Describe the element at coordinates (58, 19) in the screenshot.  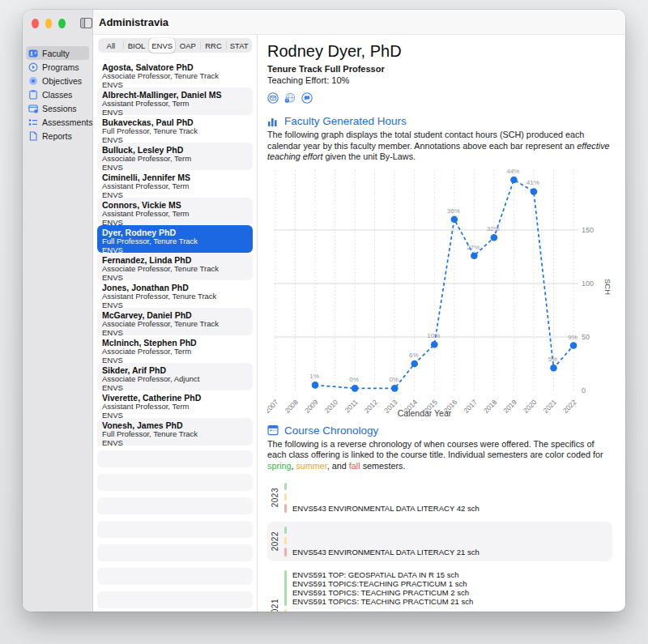
I see `window-controls` at that location.